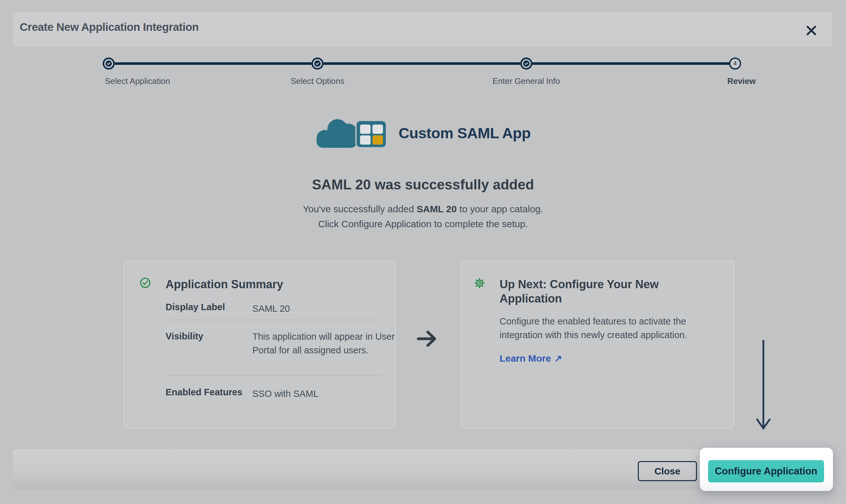  Describe the element at coordinates (480, 284) in the screenshot. I see `green-gear-icon` at that location.